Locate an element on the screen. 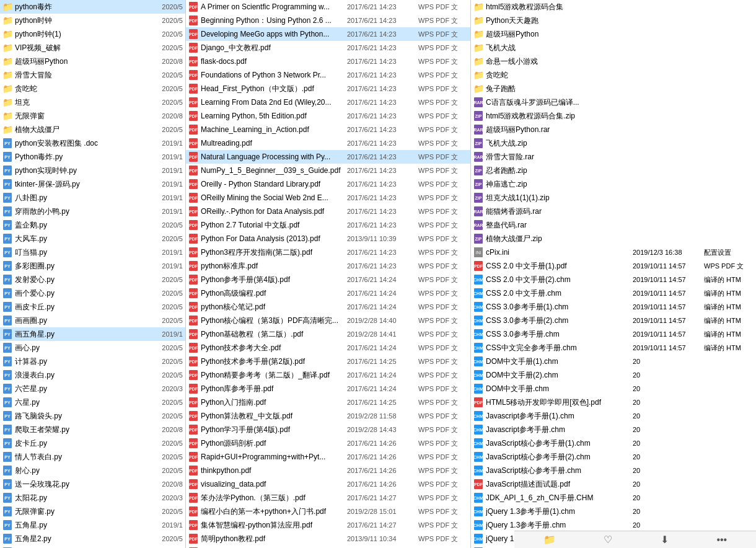 This screenshot has width=756, height=548. list-item: PDF笨办法学Python.（第三版）.pdf2017/6/21 14:27WP… is located at coordinates (328, 498).